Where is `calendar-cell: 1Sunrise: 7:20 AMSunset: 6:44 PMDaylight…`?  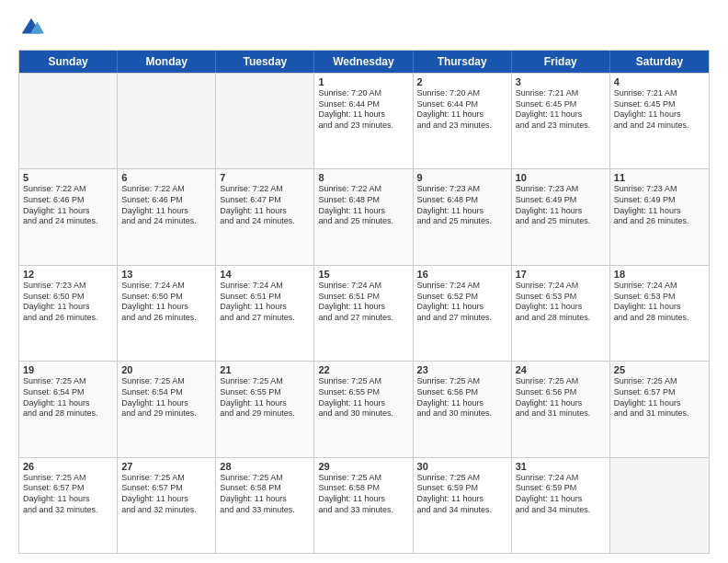 calendar-cell: 1Sunrise: 7:20 AMSunset: 6:44 PMDaylight… is located at coordinates (364, 121).